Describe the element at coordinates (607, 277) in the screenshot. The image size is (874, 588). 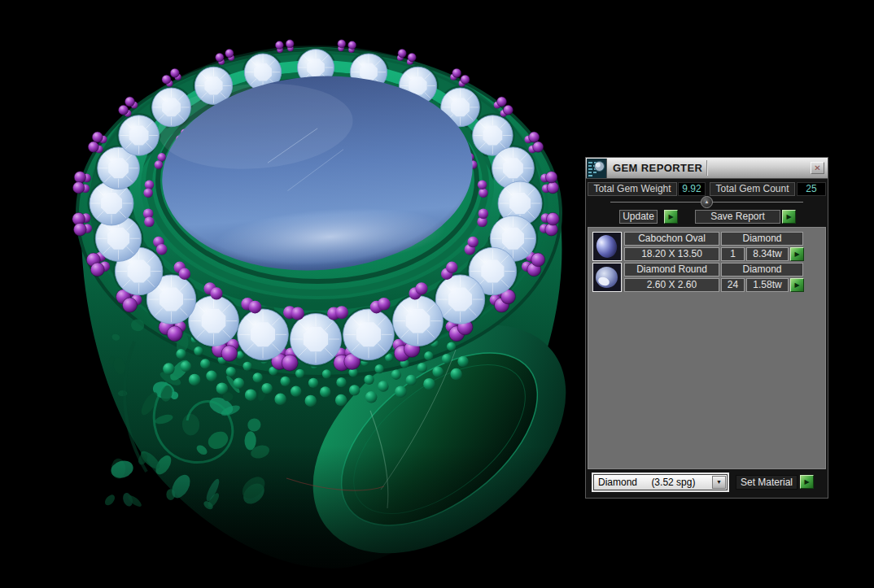
I see `gem-thumbnail-round` at that location.